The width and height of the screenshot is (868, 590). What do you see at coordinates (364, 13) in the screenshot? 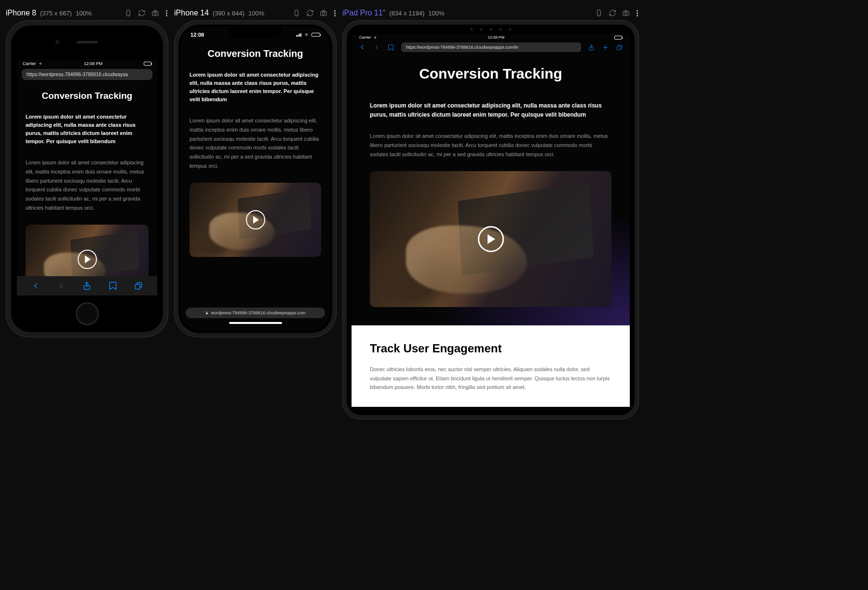
I see `device-name: iPad Pro 11"` at bounding box center [364, 13].